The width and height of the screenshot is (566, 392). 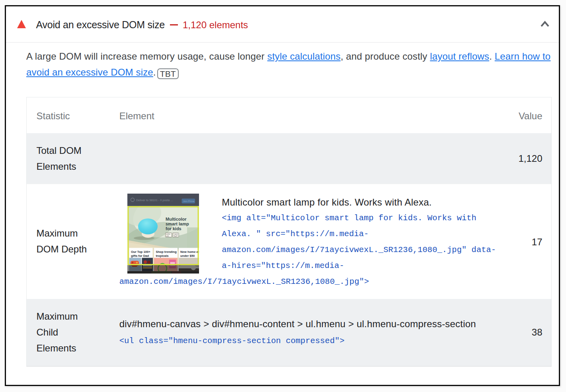 I want to click on svg-text: for kids, so click(x=174, y=229).